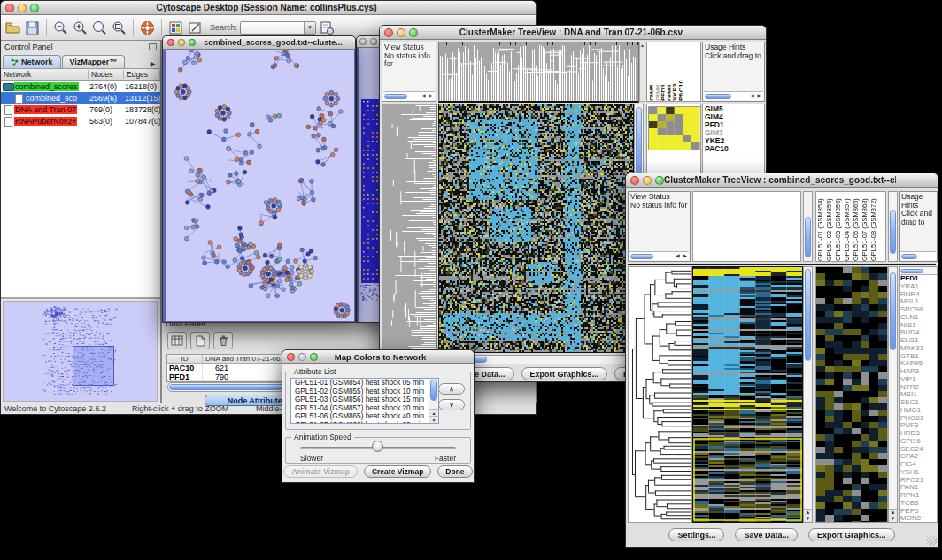 The image size is (942, 560). Describe the element at coordinates (147, 28) in the screenshot. I see `help-lifering-icon` at that location.